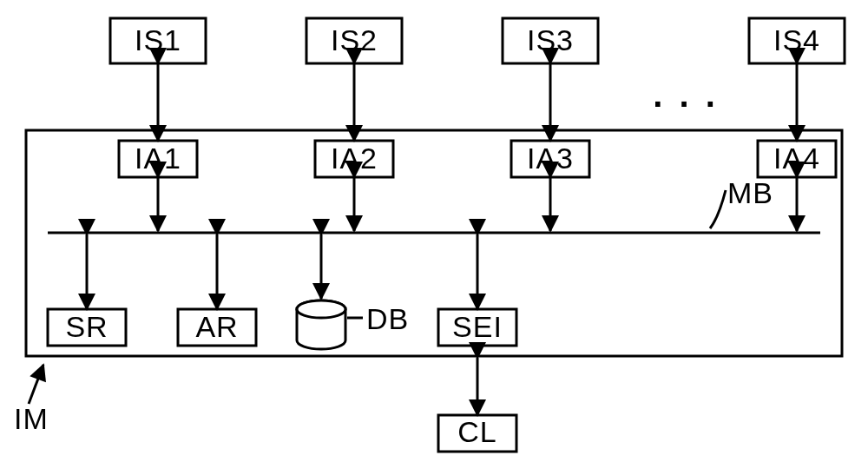  Describe the element at coordinates (387, 319) in the screenshot. I see `db-label: DB` at that location.